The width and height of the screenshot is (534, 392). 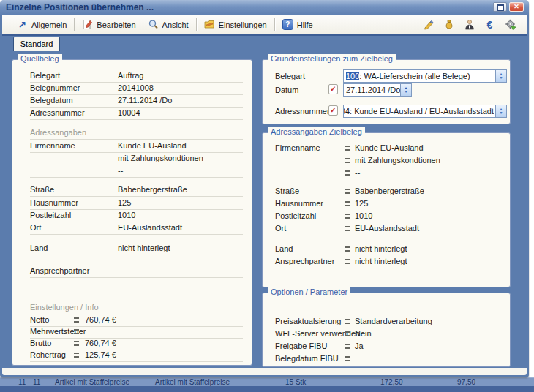 I want to click on restore-icon, so click(x=500, y=7).